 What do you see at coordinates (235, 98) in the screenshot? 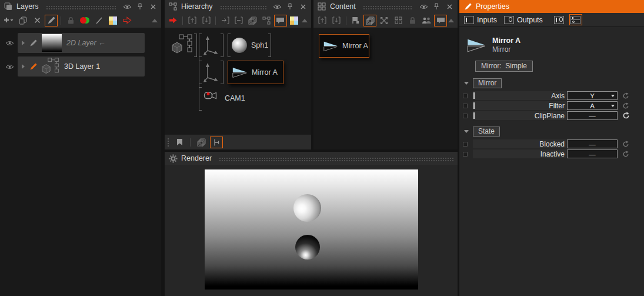
I see `tree-node-label: CAM1` at bounding box center [235, 98].